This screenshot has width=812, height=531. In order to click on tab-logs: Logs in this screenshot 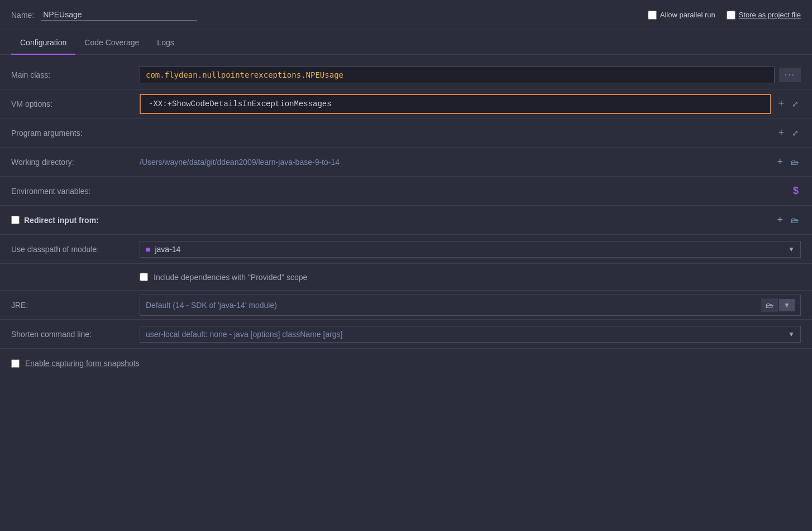, I will do `click(165, 42)`.